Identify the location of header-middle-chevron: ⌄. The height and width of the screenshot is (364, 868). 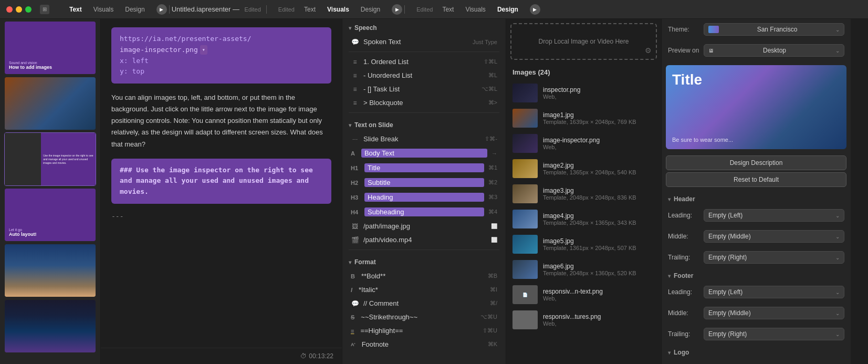
(838, 236).